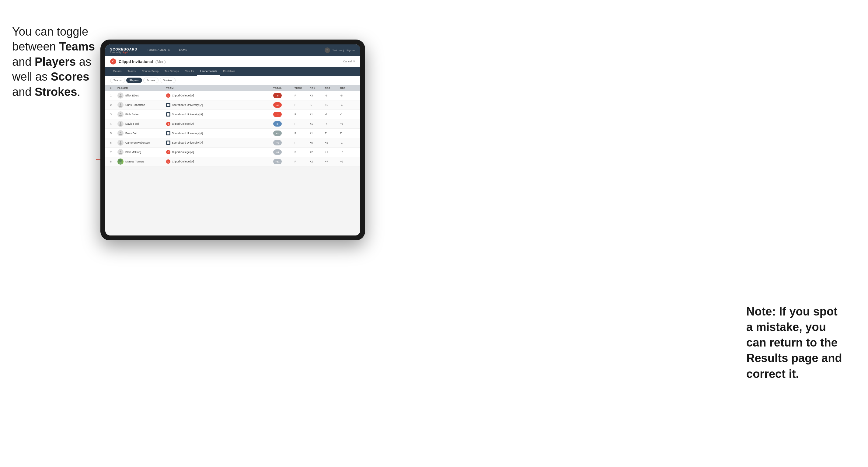 The image size is (868, 467). I want to click on tab-tee-groups: Tee Groups, so click(172, 71).